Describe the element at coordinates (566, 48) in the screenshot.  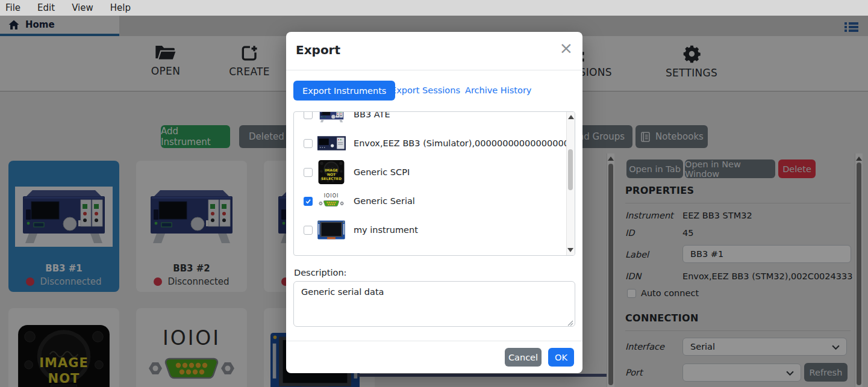
I see `close-icon: ×` at that location.